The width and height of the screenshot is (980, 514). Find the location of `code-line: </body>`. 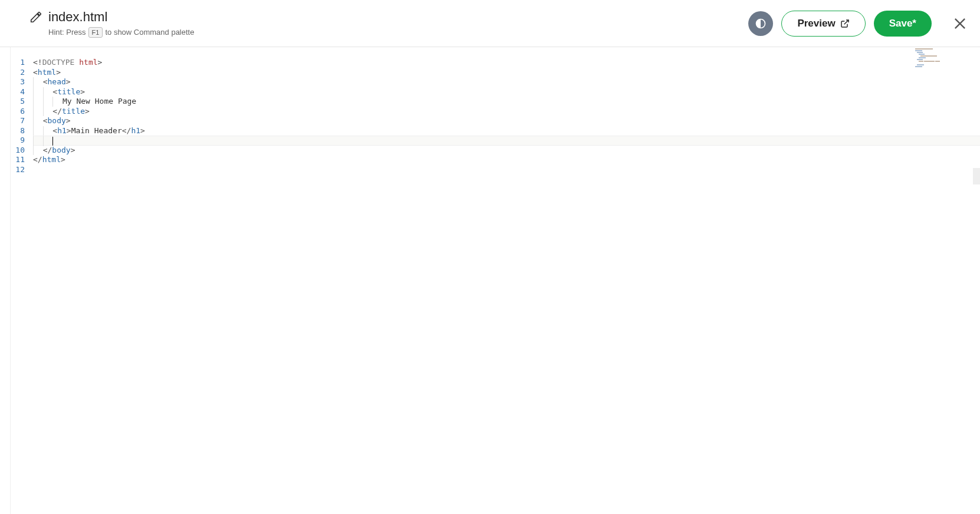

code-line: </body> is located at coordinates (507, 151).